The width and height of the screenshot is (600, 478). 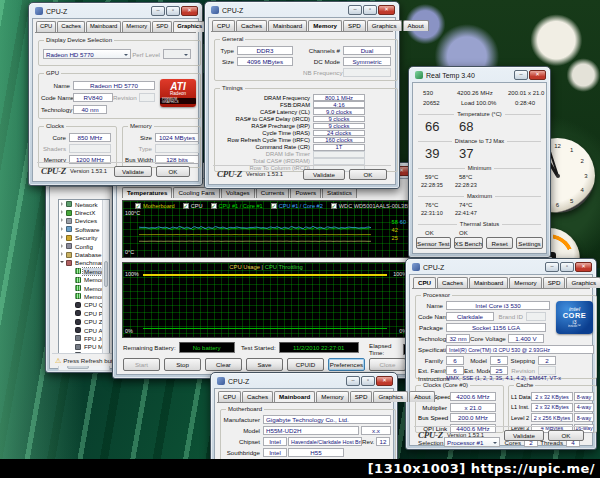 What do you see at coordinates (142, 364) in the screenshot?
I see `monitor-button: Start` at bounding box center [142, 364].